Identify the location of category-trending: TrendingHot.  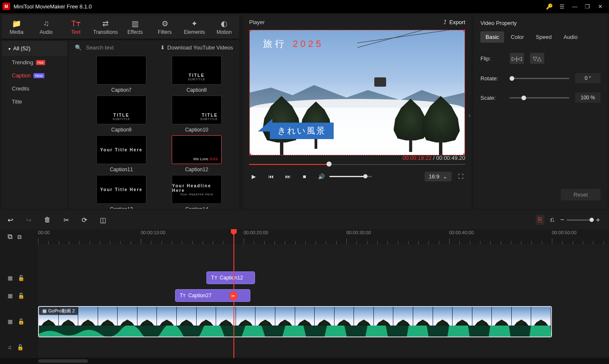
(35, 63).